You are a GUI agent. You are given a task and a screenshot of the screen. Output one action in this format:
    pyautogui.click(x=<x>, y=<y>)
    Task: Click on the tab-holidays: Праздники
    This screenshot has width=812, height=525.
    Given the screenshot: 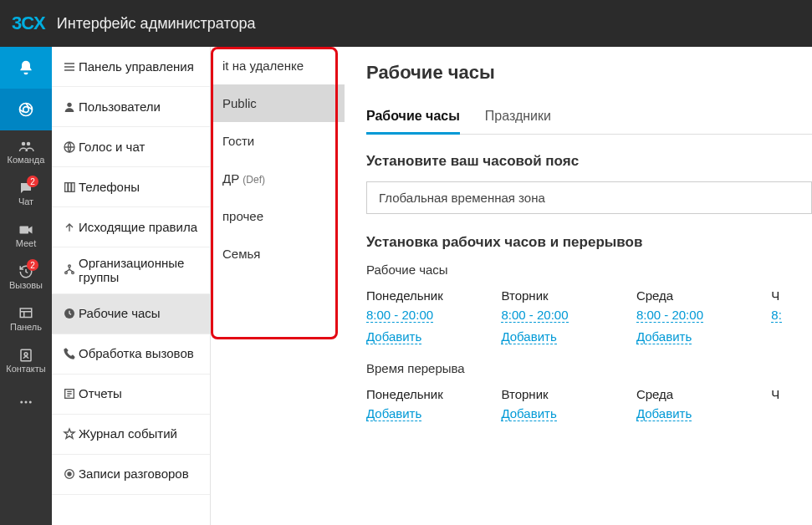 What is the action you would take?
    pyautogui.click(x=518, y=118)
    